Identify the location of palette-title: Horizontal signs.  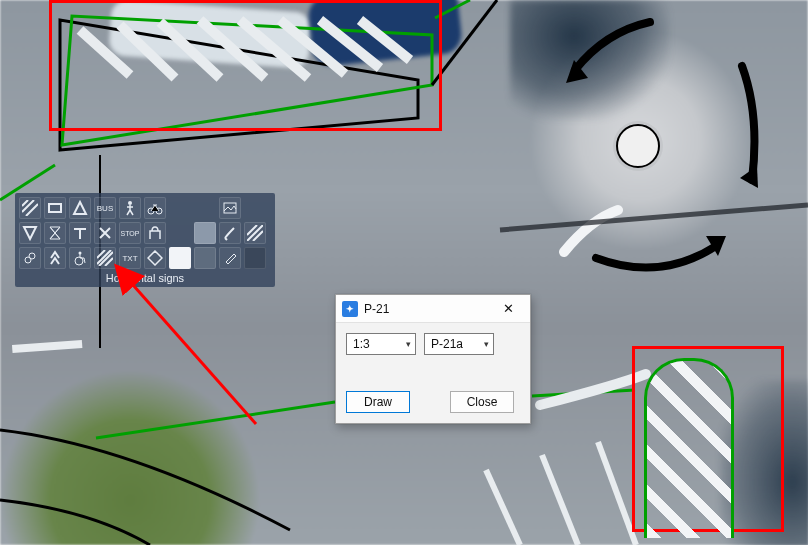
(145, 277).